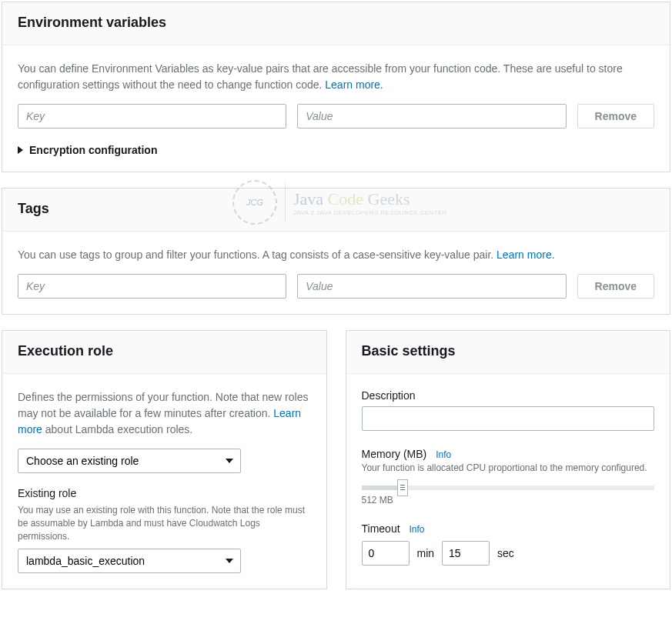 The image size is (672, 634). Describe the element at coordinates (508, 395) in the screenshot. I see `description-label: Description` at that location.